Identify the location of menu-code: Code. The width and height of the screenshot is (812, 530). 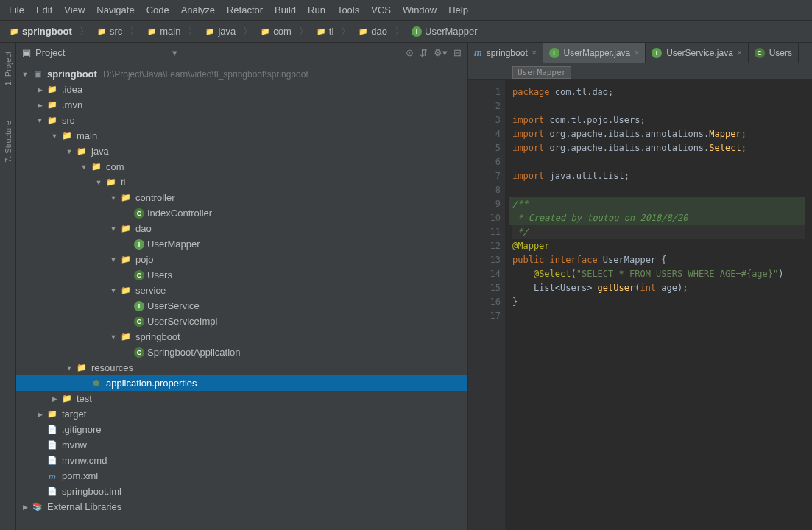
(158, 10).